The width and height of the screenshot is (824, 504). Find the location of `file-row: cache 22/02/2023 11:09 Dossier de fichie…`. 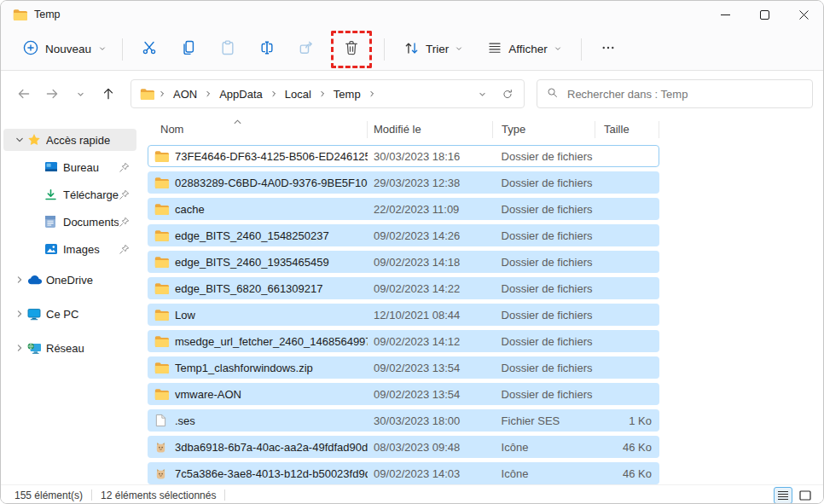

file-row: cache 22/02/2023 11:09 Dossier de fichie… is located at coordinates (403, 209).